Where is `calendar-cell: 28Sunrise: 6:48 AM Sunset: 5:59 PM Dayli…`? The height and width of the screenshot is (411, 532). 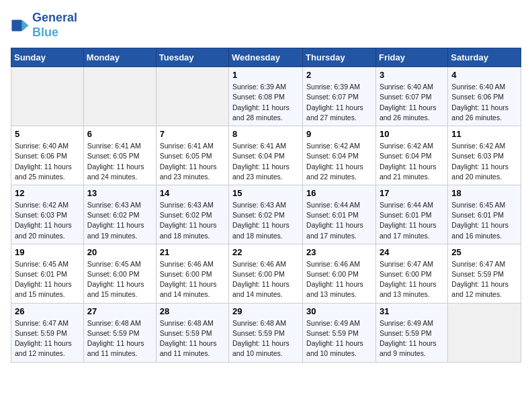 calendar-cell: 28Sunrise: 6:48 AM Sunset: 5:59 PM Dayli… is located at coordinates (192, 332).